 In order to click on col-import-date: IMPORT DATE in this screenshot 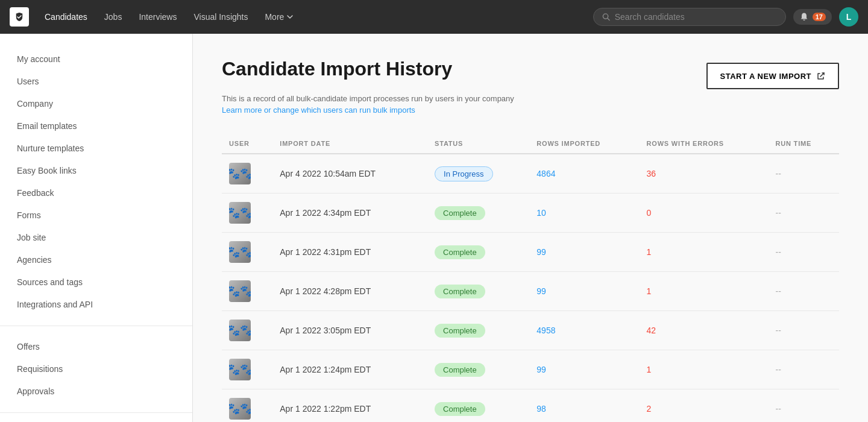, I will do `click(350, 143)`.